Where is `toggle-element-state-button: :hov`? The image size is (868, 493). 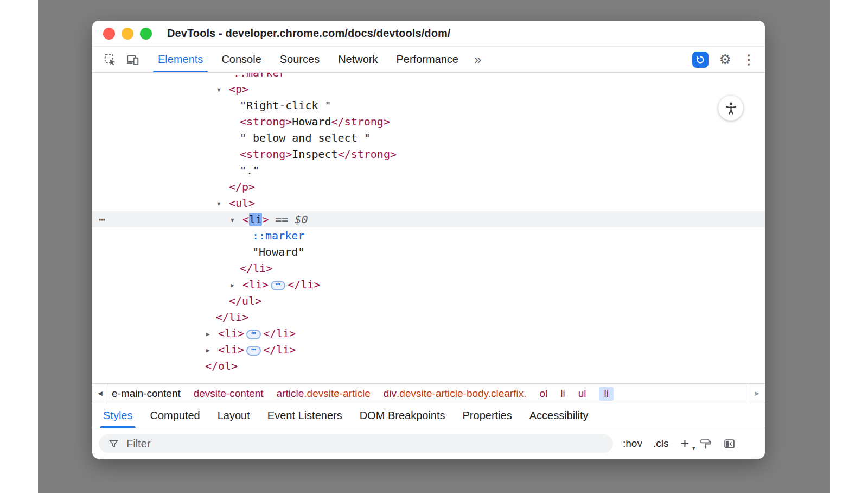
toggle-element-state-button: :hov is located at coordinates (633, 444).